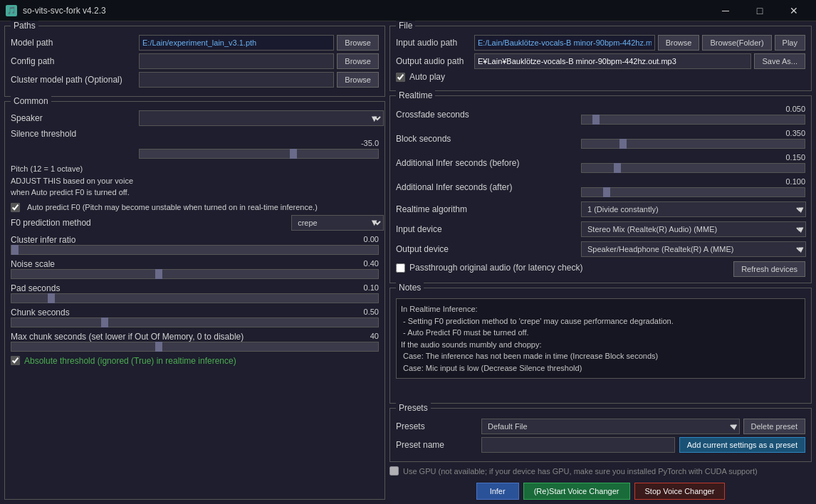 This screenshot has height=504, width=816. Describe the element at coordinates (195, 144) in the screenshot. I see `silence-threshold-row: Silence threshold -35.0` at that location.